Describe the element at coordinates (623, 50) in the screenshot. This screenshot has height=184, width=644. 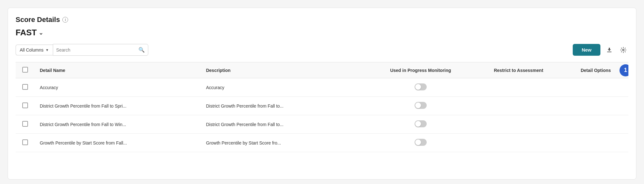
I see `gear-icon` at that location.